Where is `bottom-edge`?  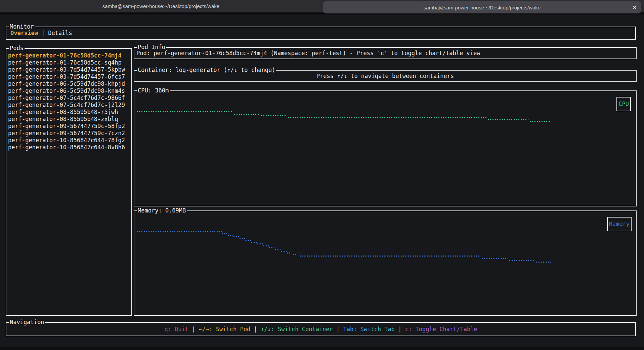 bottom-edge is located at coordinates (322, 349).